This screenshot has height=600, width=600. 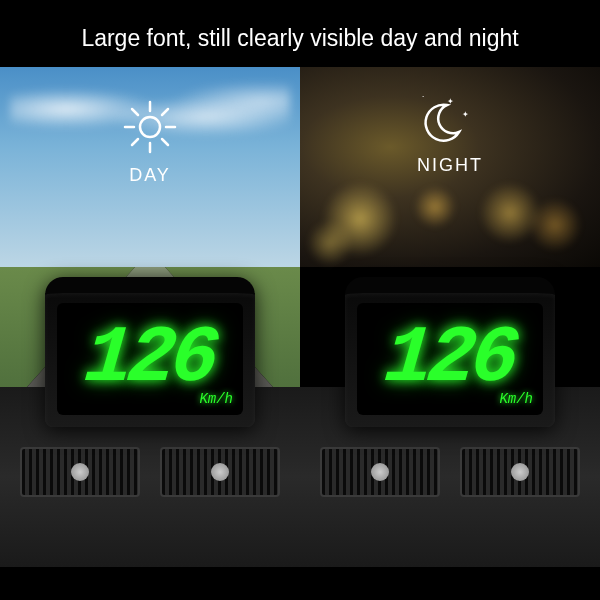 What do you see at coordinates (220, 472) in the screenshot?
I see `air-vent-right` at bounding box center [220, 472].